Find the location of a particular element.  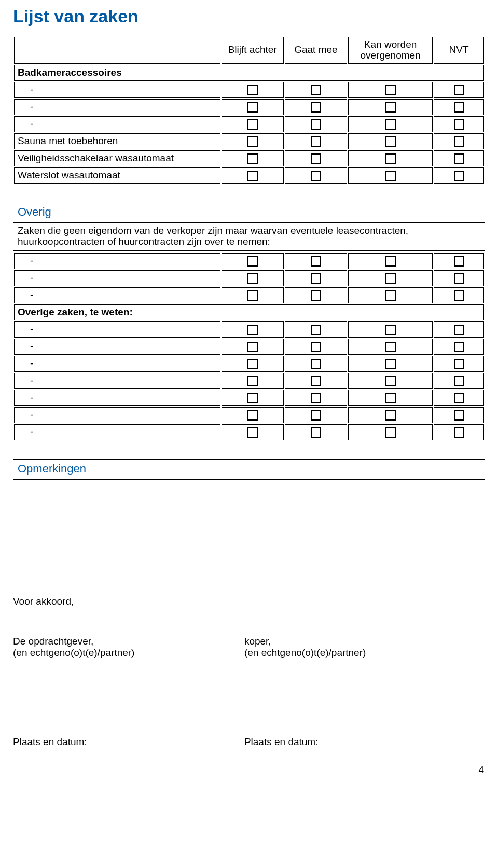

overig-intro: Zaken die geen eigendom van de verkoper … is located at coordinates (249, 237).